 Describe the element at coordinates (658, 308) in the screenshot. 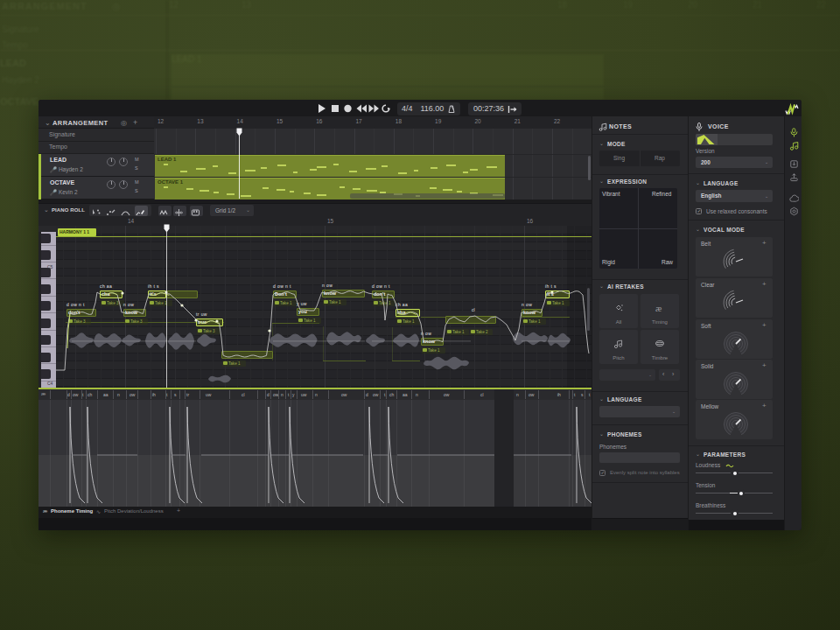

I see `svg-text: æ` at that location.